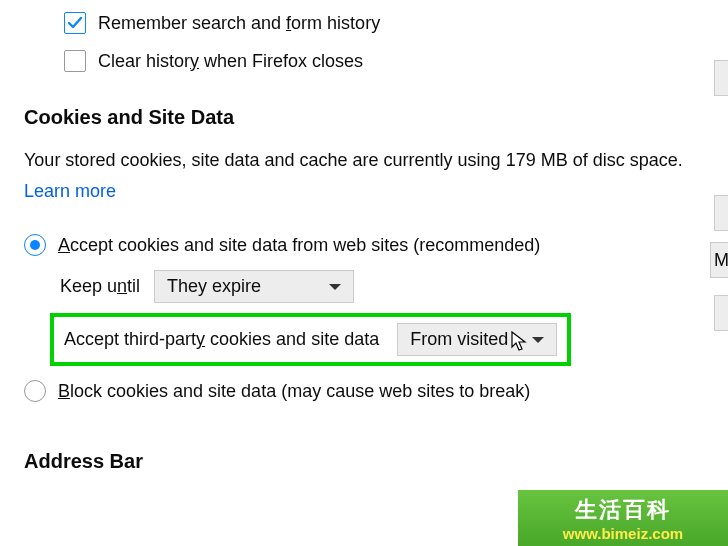 Image resolution: width=728 pixels, height=546 pixels. What do you see at coordinates (623, 510) in the screenshot?
I see `watermark-title: 生活百科` at bounding box center [623, 510].